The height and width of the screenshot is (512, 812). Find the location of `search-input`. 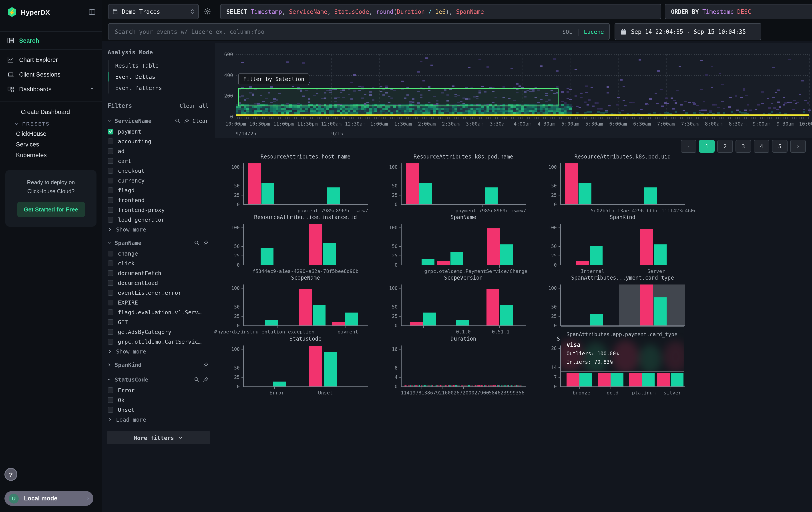

search-input is located at coordinates (338, 32).